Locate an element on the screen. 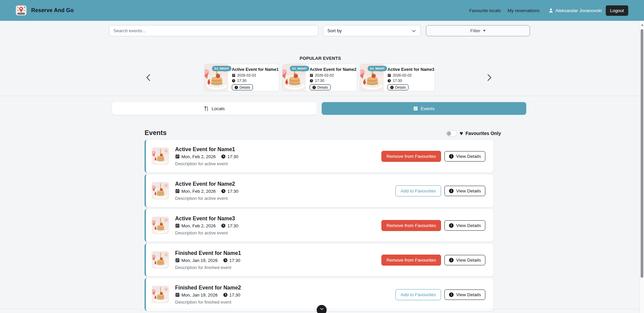 The width and height of the screenshot is (644, 313). scroll-down-button is located at coordinates (322, 309).